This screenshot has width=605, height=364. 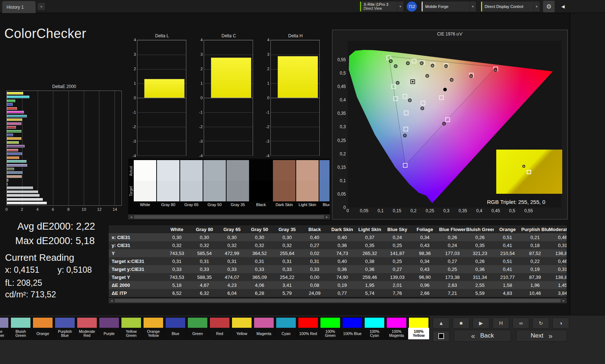 I want to click on meter-dropdown-text: X-Rite i1Pro 3 Direct View, so click(x=379, y=7).